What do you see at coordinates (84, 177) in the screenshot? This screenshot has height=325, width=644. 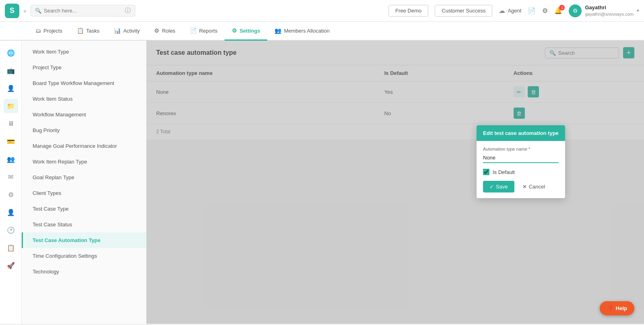 I see `sidebar-item-goal-replan: Goal Replan Type` at bounding box center [84, 177].